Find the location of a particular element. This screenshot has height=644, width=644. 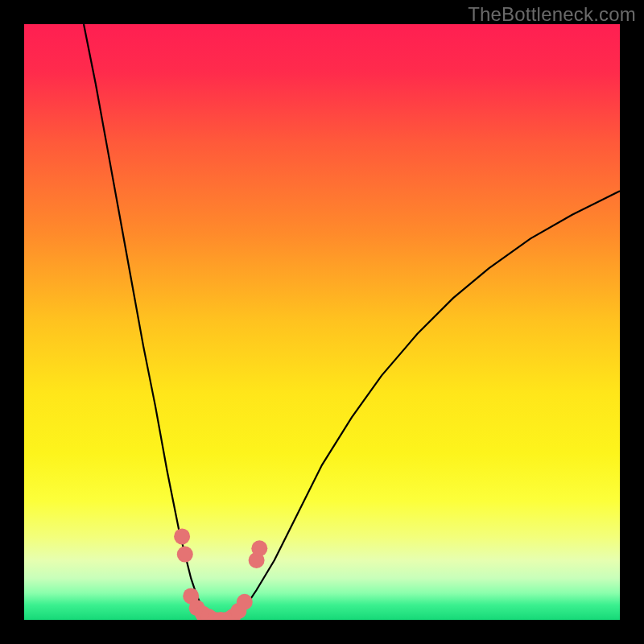

watermark-text: TheBottleneck.com is located at coordinates (552, 14).